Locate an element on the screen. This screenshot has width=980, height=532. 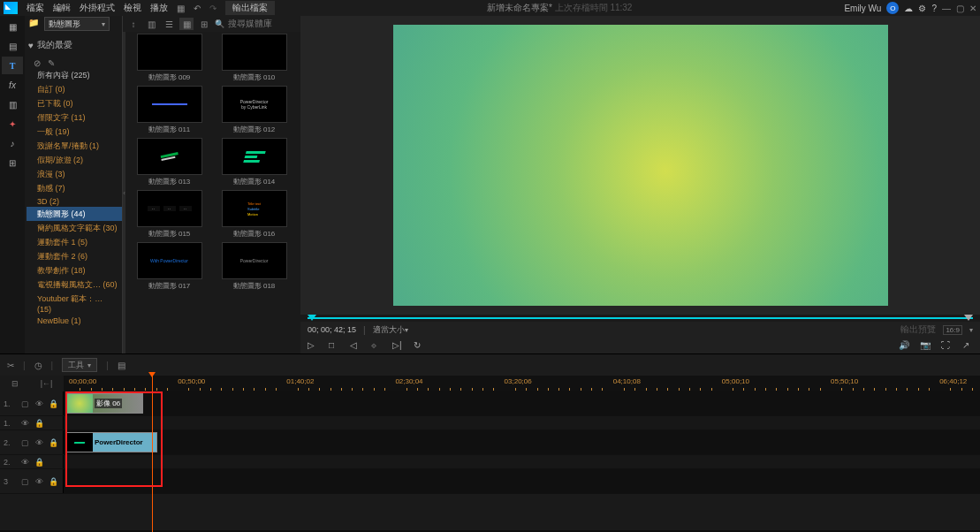
video-clip: 影像 06 is located at coordinates (104, 403).